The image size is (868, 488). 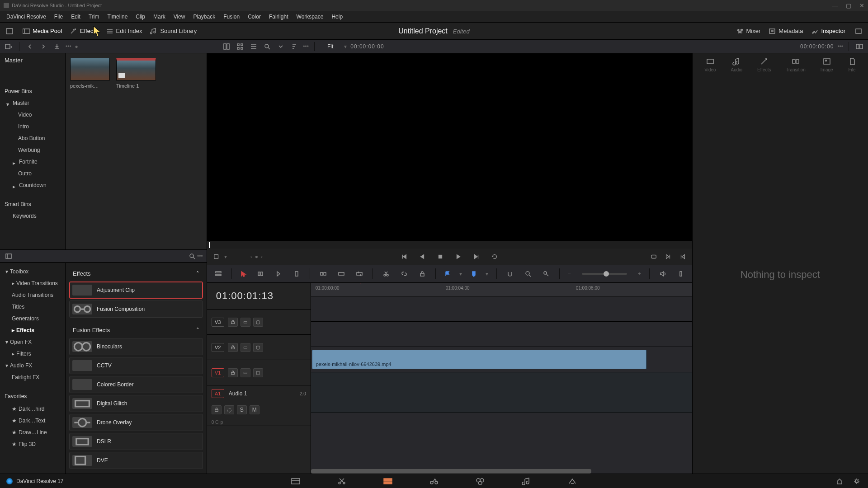 I want to click on menu-workspace: Workspace, so click(x=310, y=17).